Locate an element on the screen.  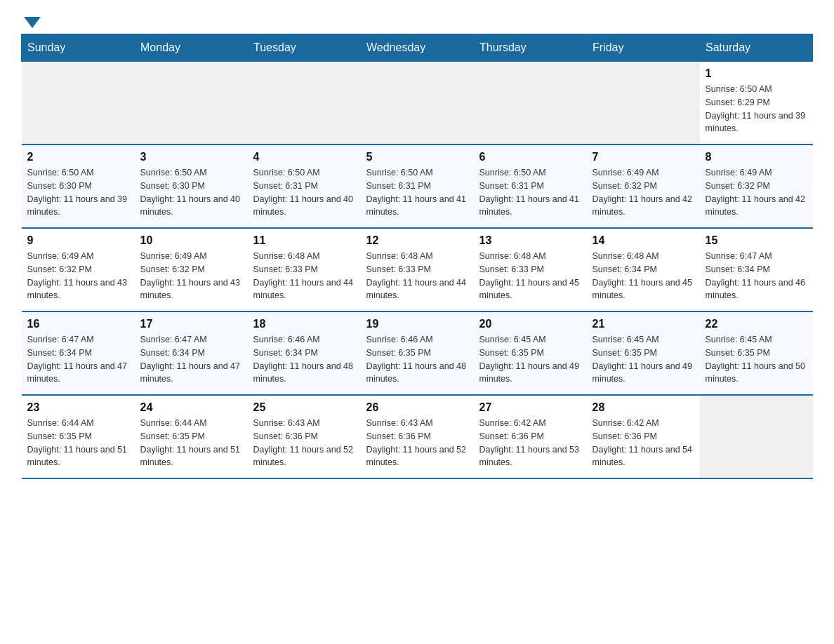
calendar-cell: 10Sunrise: 6:49 AM Sunset: 6:32 PM Dayli… is located at coordinates (191, 269).